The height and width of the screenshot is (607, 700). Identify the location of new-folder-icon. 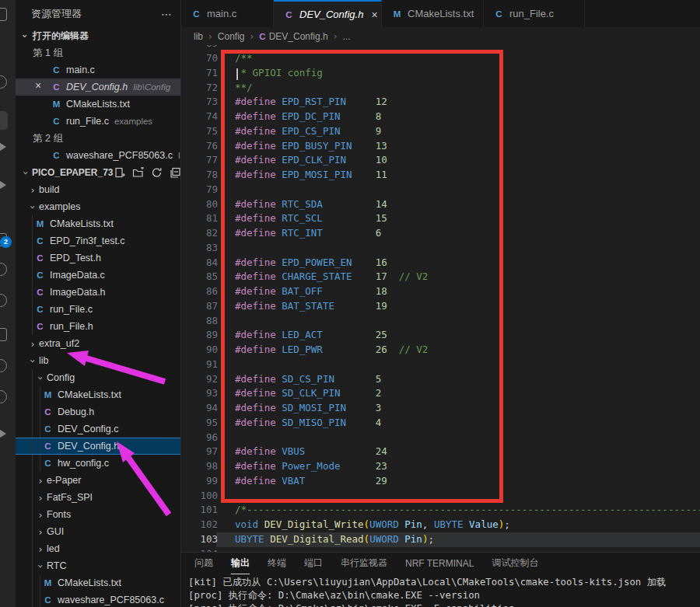
(138, 173).